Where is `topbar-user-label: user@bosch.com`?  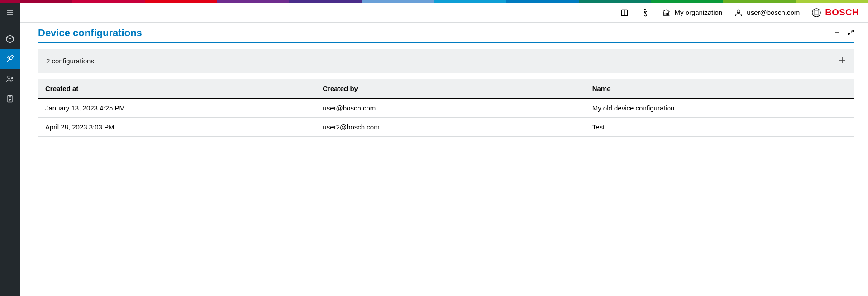
topbar-user-label: user@bosch.com is located at coordinates (773, 13).